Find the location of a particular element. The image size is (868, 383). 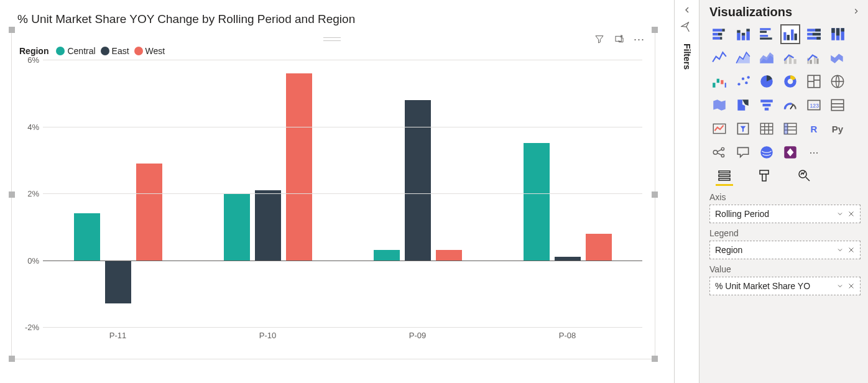

legend-item-central: Central is located at coordinates (76, 51).